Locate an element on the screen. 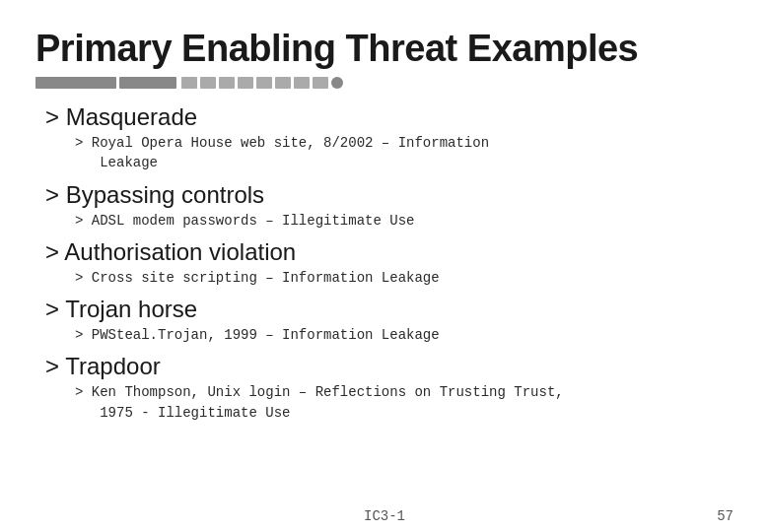  secondary-trapdoor: > Ken Thompson, Unix login – Reflections… is located at coordinates (404, 402).